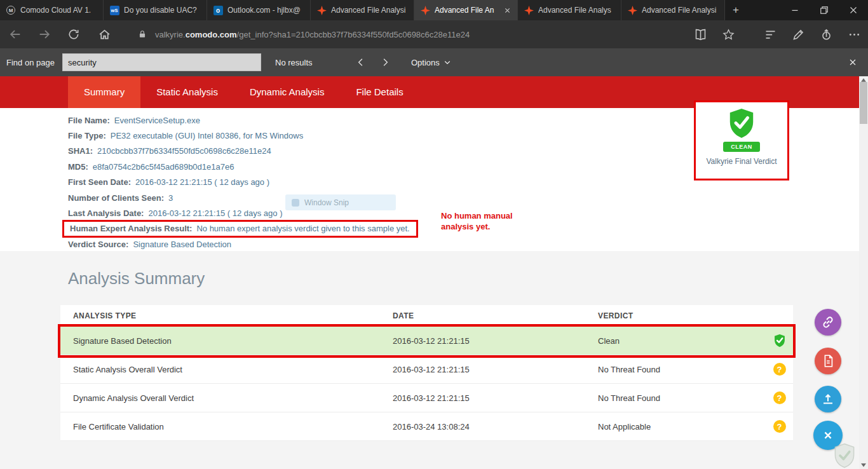 The height and width of the screenshot is (469, 868). I want to click on browser-address-bar: valkyrie.comodo.com/get_info?sha1=210cbc…, so click(434, 34).